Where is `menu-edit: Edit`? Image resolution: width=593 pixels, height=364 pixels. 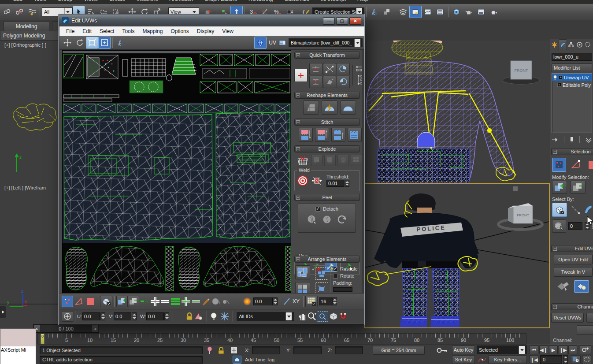
menu-edit: Edit is located at coordinates (18, 1).